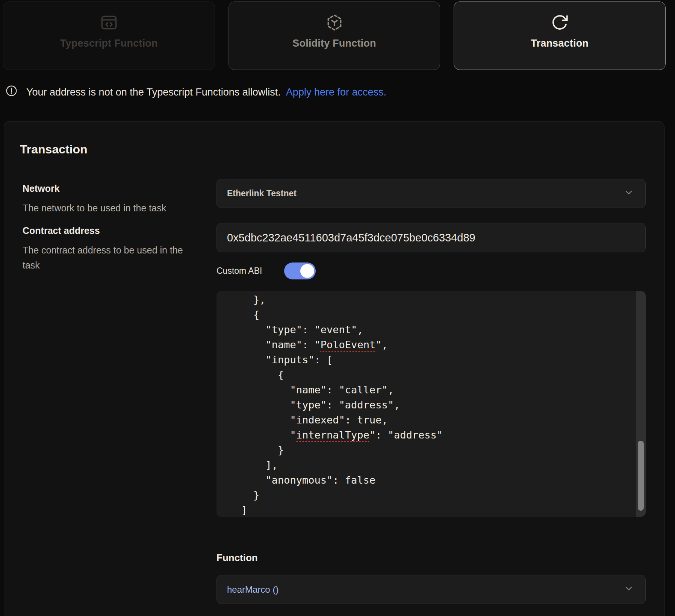 The width and height of the screenshot is (675, 616). I want to click on scrollbar-track, so click(641, 404).